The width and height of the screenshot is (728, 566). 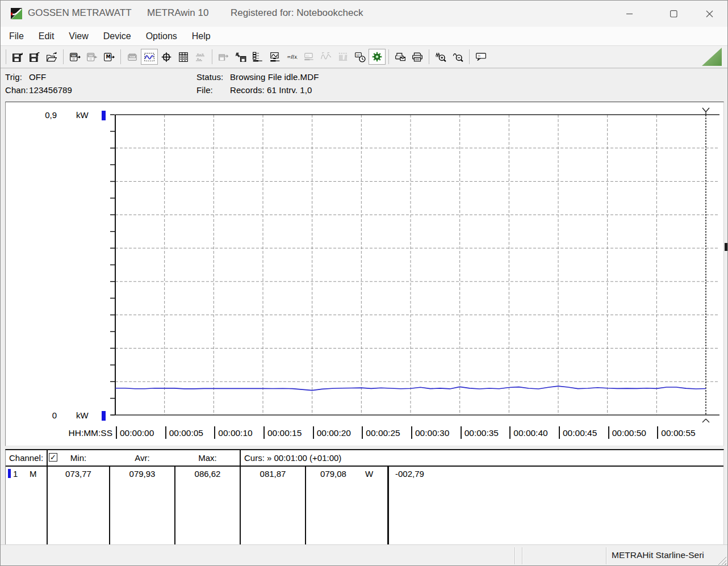 I want to click on import-data-button, so click(x=241, y=57).